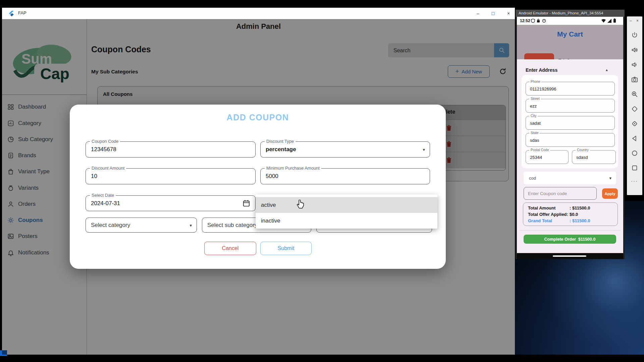 The width and height of the screenshot is (644, 362). I want to click on toolbar-close-button: ×, so click(637, 21).